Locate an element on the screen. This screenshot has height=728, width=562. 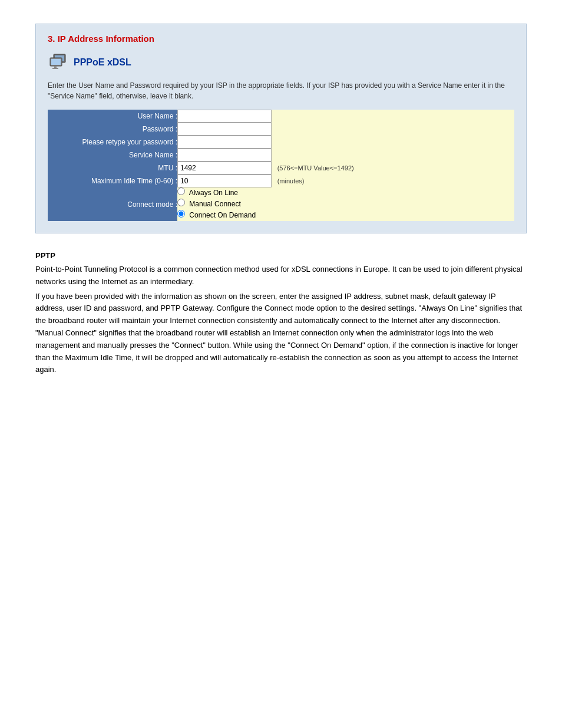
user-name-input is located at coordinates (224, 116).